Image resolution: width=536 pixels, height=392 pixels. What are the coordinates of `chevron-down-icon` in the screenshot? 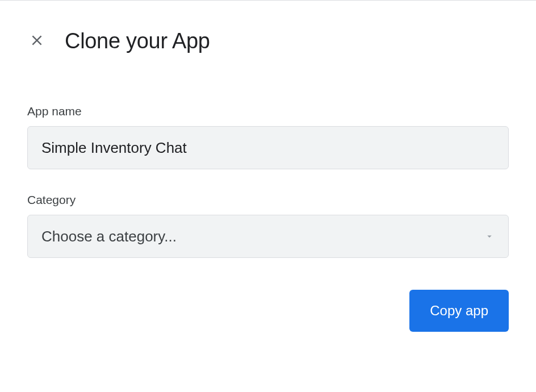 It's located at (489, 236).